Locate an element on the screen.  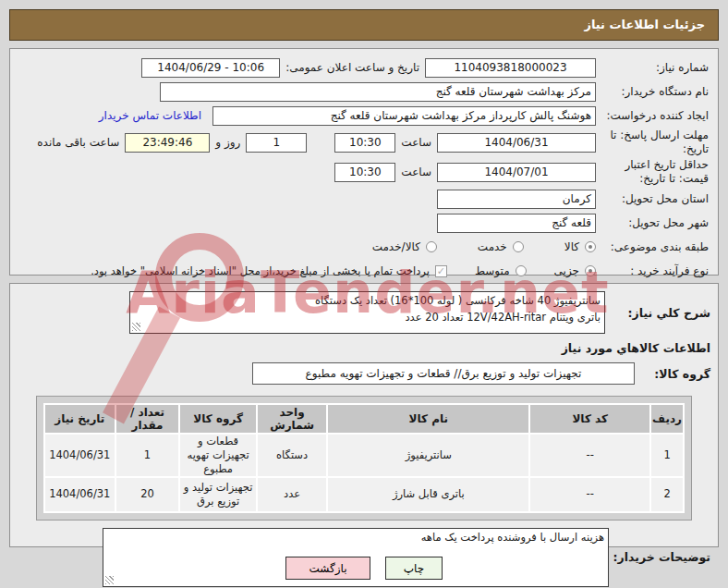
cell-unit: دستگاه is located at coordinates (292, 455).